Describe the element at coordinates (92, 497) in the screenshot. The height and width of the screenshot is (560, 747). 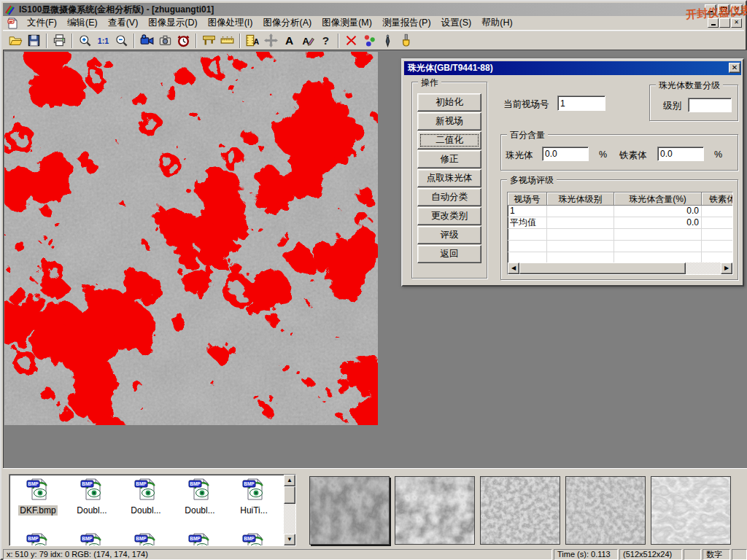
I see `file-item-1: BMPDoubl...` at that location.